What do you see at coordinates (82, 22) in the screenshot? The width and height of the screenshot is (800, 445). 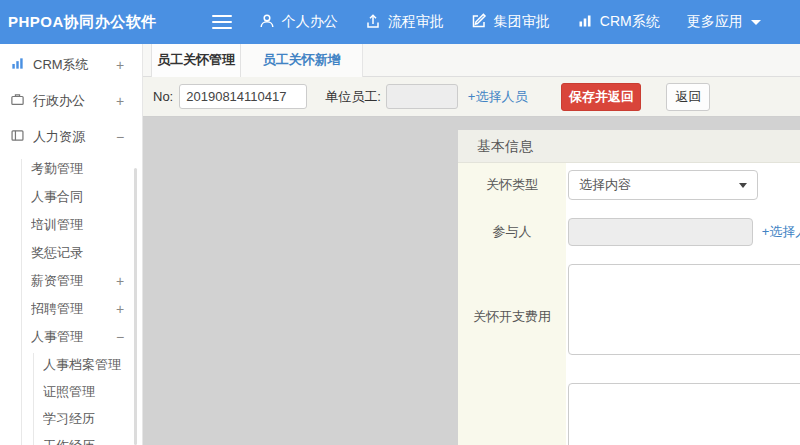 I see `app-title: PHPOA协同办公软件` at bounding box center [82, 22].